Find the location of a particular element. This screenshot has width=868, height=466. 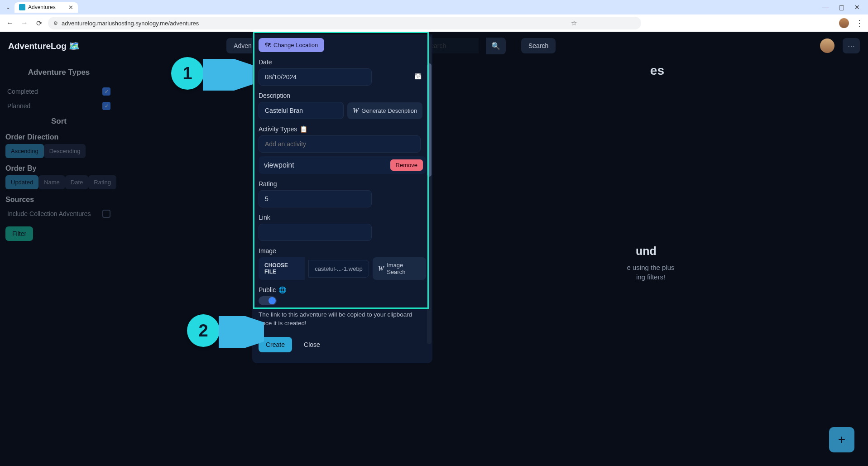

sidebar-sort-title: Sort is located at coordinates (59, 121).